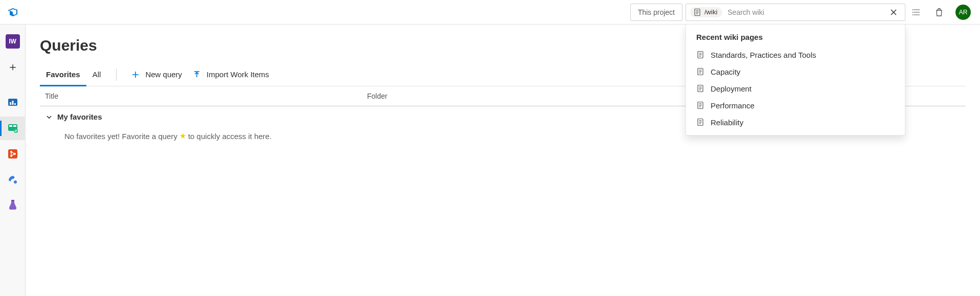  I want to click on settings-list-button, so click(917, 12).